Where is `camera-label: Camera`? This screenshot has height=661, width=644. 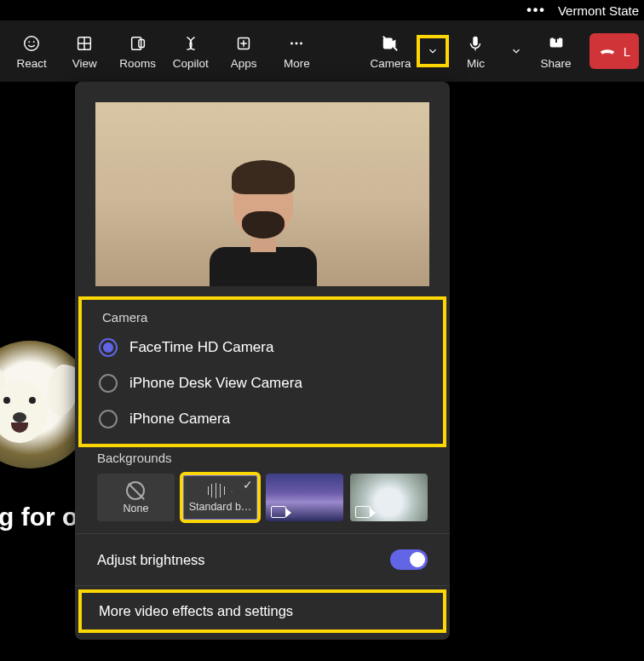 camera-label: Camera is located at coordinates (390, 63).